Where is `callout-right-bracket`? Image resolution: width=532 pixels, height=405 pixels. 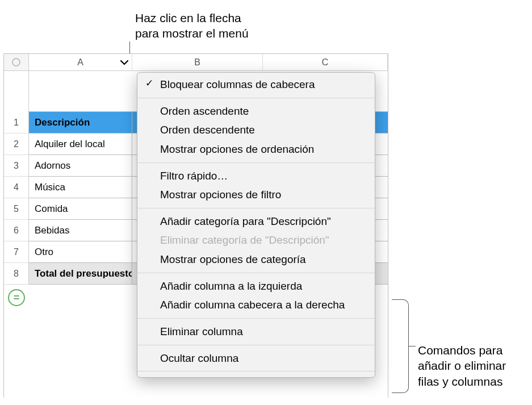 callout-right-bracket is located at coordinates (400, 346).